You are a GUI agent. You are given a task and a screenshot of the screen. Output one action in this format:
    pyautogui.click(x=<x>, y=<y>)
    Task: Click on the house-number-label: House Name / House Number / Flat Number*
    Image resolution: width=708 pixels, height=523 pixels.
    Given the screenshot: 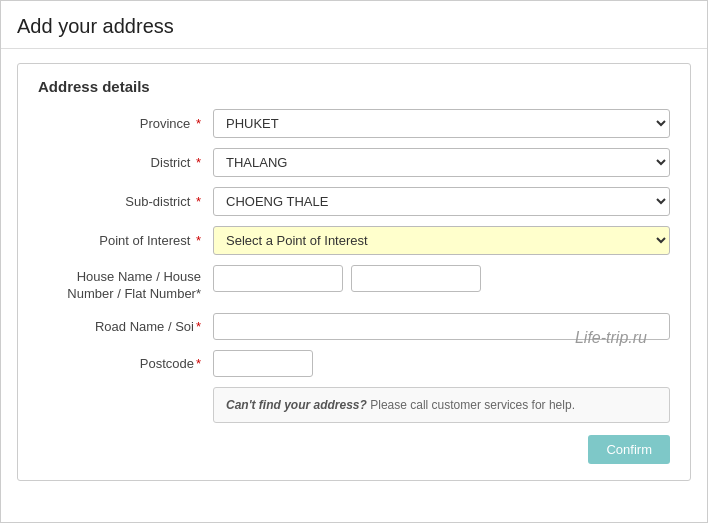 What is the action you would take?
    pyautogui.click(x=126, y=284)
    